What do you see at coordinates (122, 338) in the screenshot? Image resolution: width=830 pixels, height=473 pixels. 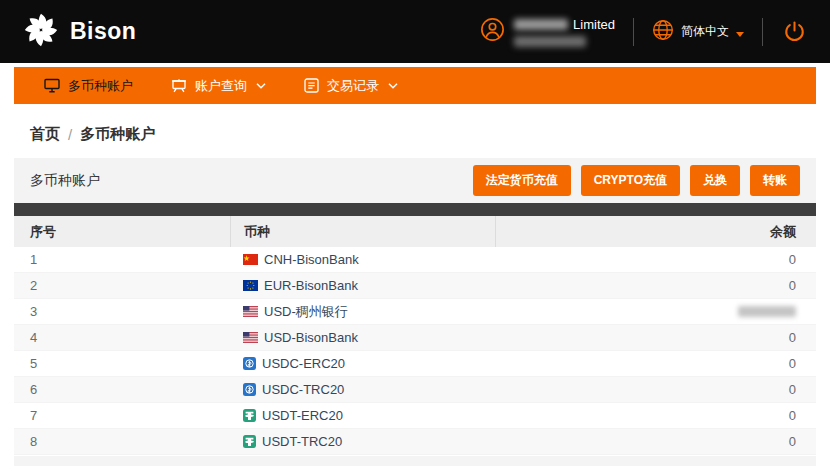 I see `row-index: 4` at bounding box center [122, 338].